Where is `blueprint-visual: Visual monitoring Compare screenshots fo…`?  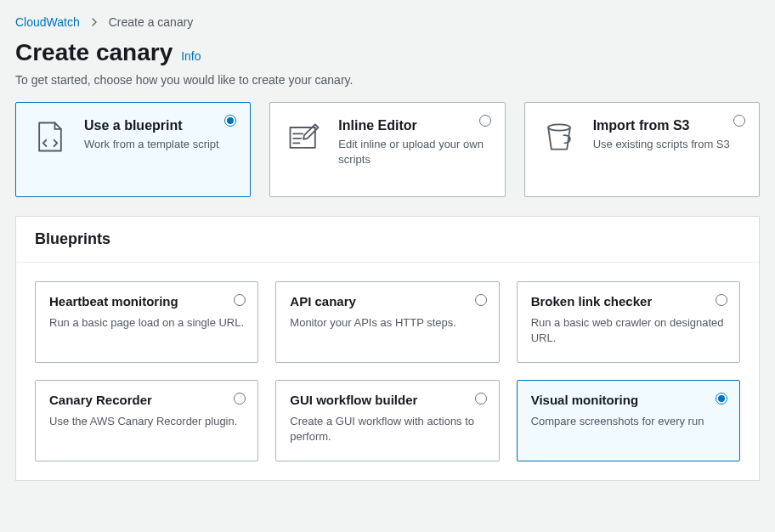 blueprint-visual: Visual monitoring Compare screenshots fo… is located at coordinates (629, 421).